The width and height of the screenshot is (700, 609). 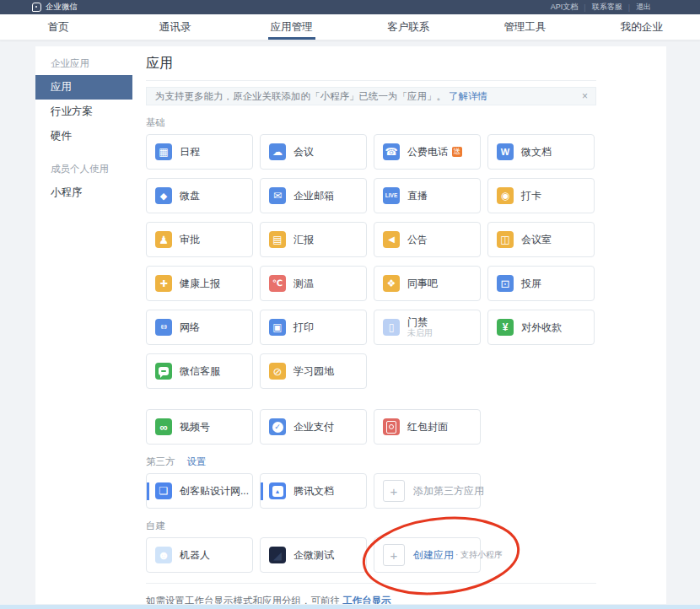 What do you see at coordinates (164, 555) in the screenshot?
I see `icon-glyph: ☻` at bounding box center [164, 555].